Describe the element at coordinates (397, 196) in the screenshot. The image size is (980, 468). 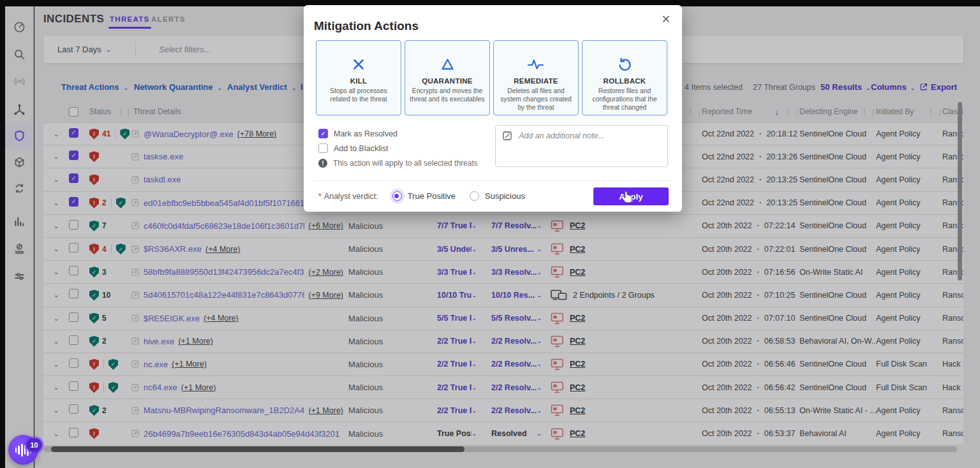
I see `true-positive-radio` at that location.